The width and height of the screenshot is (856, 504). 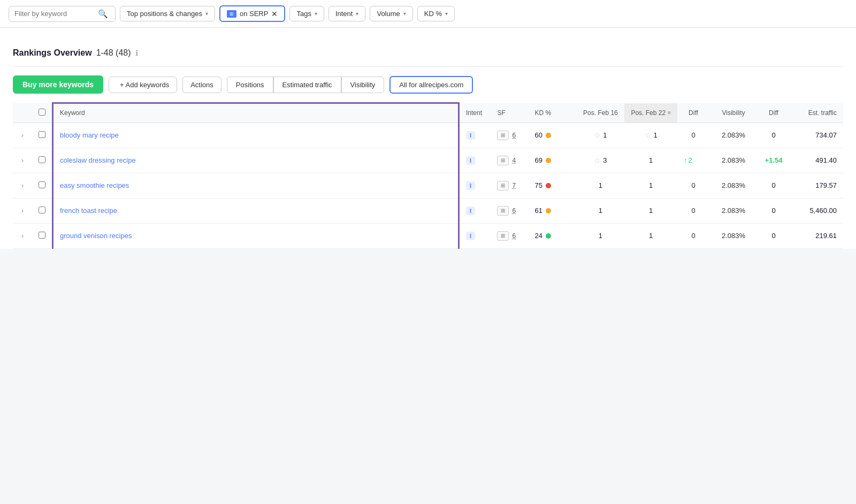 I want to click on pos-feb16-cell: 1, so click(x=600, y=211).